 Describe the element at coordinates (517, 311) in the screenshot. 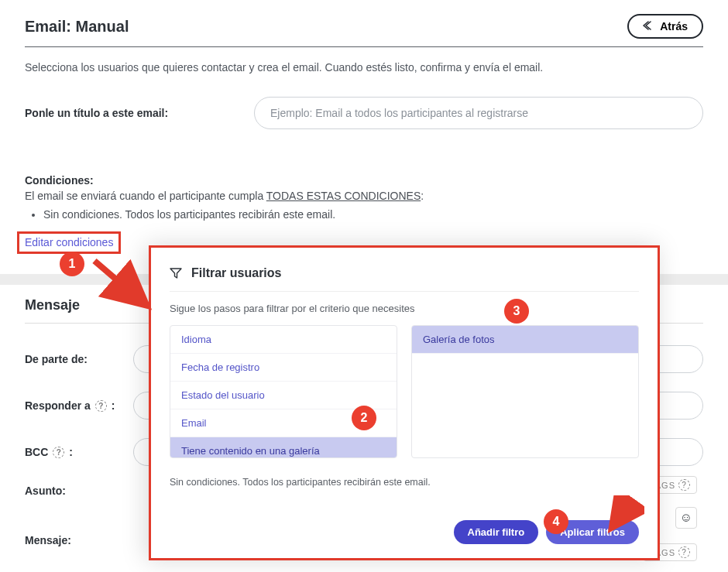

I see `annotation-badge-3: 3` at that location.